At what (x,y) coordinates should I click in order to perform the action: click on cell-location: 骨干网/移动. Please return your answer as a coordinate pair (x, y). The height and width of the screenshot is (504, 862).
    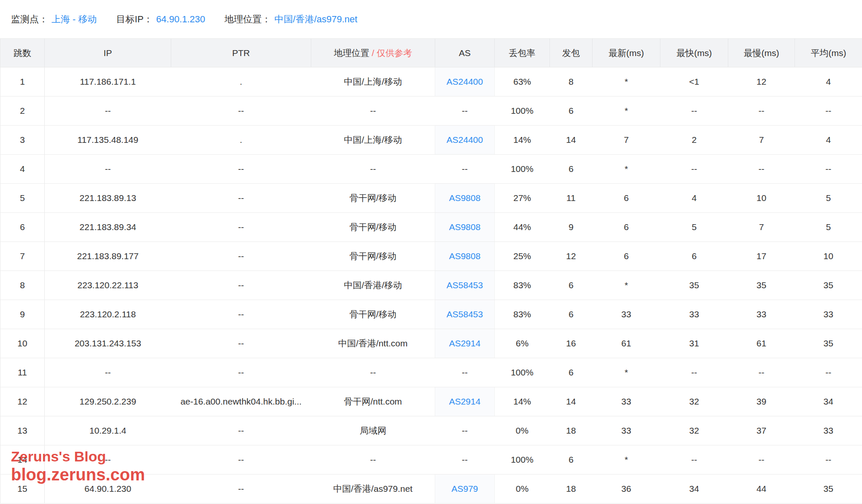
    Looking at the image, I should click on (373, 314).